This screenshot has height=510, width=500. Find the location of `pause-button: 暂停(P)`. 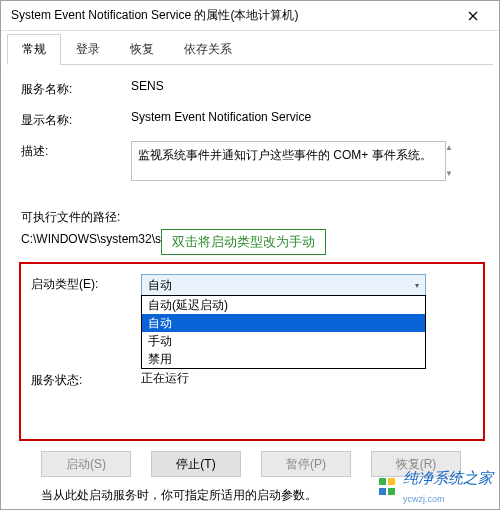

pause-button: 暂停(P) is located at coordinates (306, 464).